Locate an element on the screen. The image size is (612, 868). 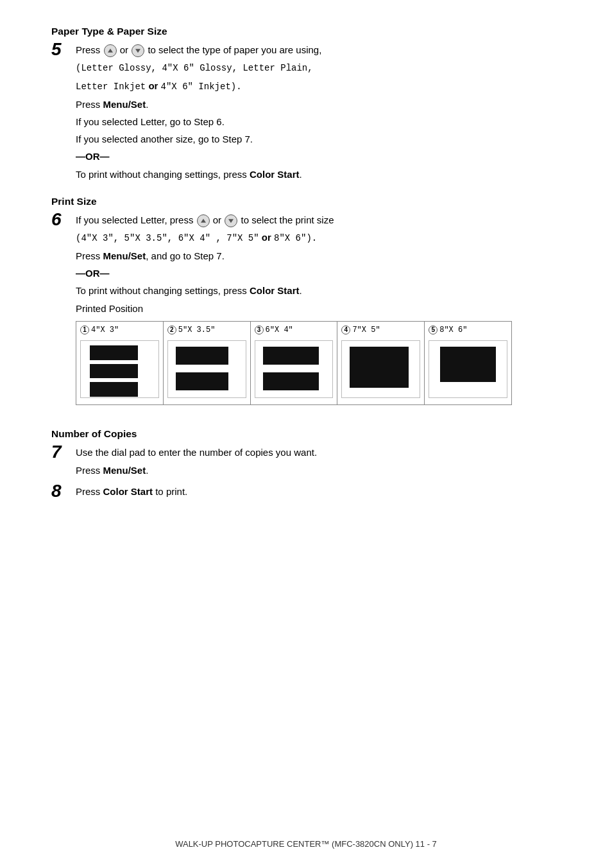
pos-circle-4: 4 is located at coordinates (346, 330).